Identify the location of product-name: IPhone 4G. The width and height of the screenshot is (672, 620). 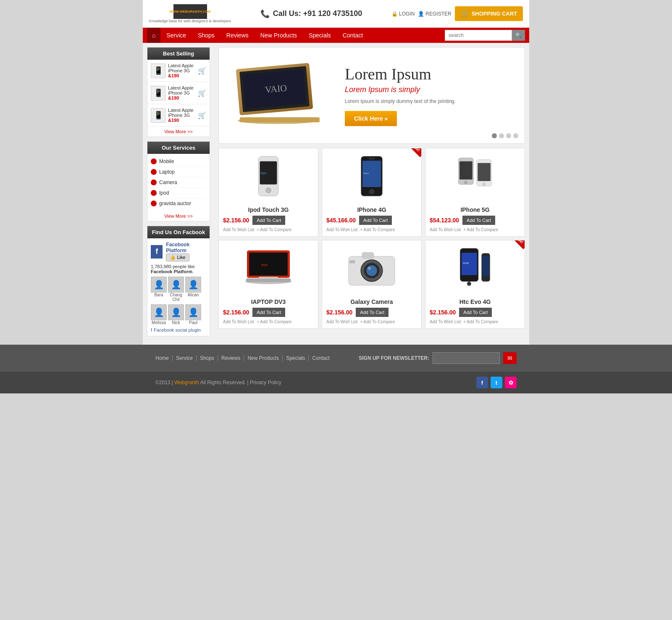
(372, 210).